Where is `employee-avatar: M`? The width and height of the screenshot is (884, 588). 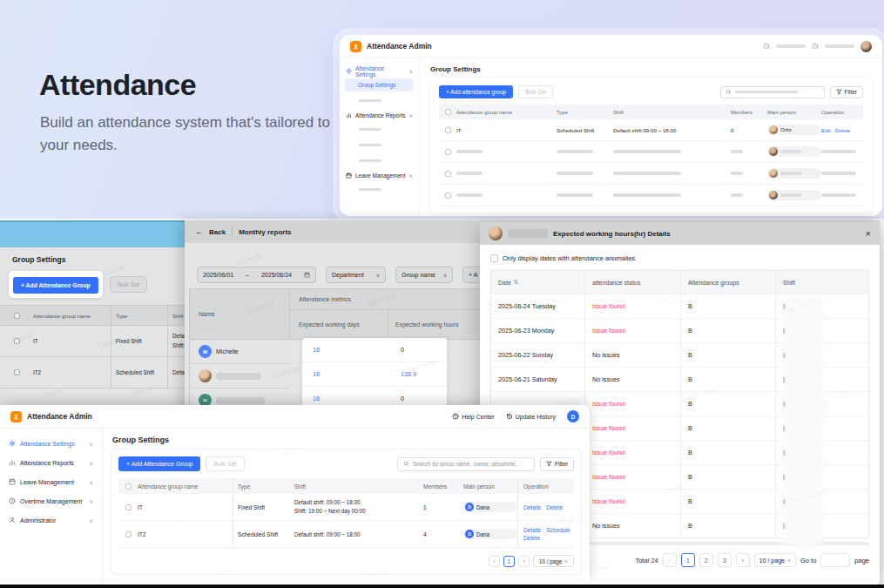 employee-avatar: M is located at coordinates (206, 352).